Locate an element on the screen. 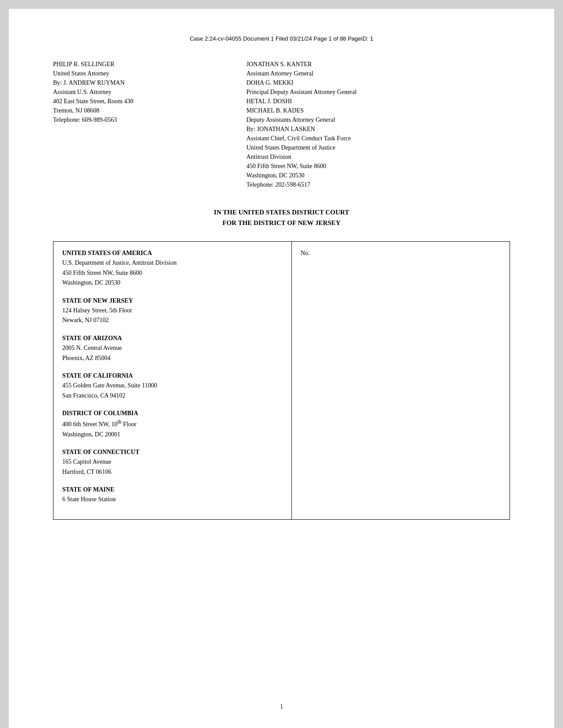 The width and height of the screenshot is (563, 728). plaintiff-address-line: Phoenix, AZ 85004 is located at coordinates (172, 358).